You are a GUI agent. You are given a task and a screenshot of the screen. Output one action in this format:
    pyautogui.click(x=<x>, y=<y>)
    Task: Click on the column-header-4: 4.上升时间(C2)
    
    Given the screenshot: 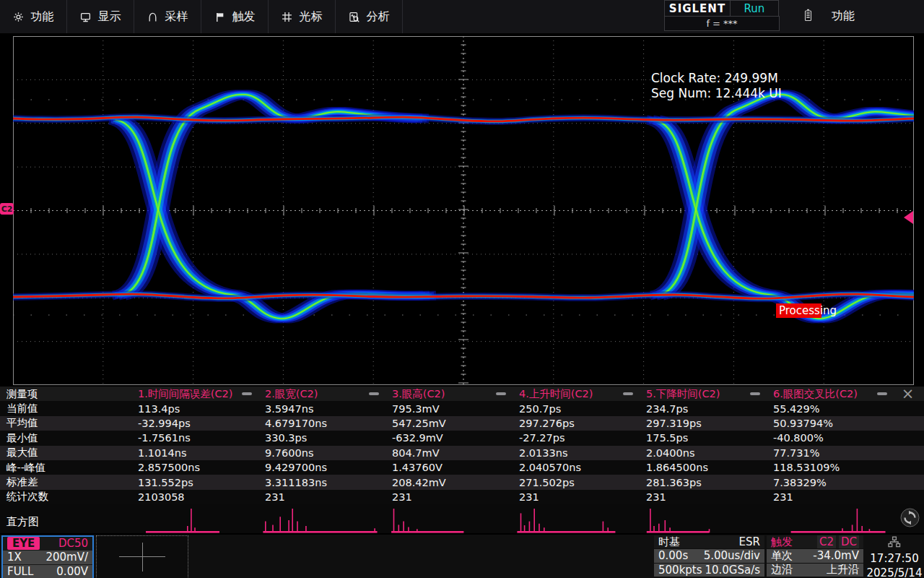 What is the action you would take?
    pyautogui.click(x=578, y=394)
    